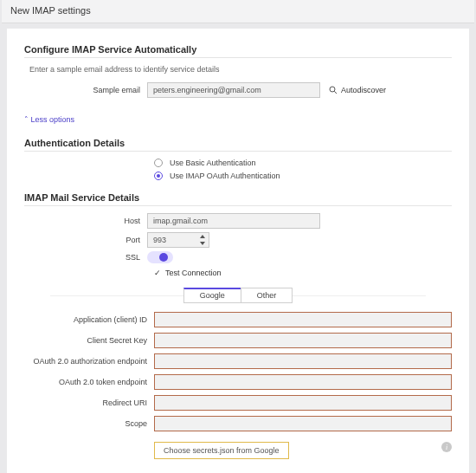  What do you see at coordinates (89, 403) in the screenshot?
I see `redirect-uri-label: Redirect URI` at bounding box center [89, 403].